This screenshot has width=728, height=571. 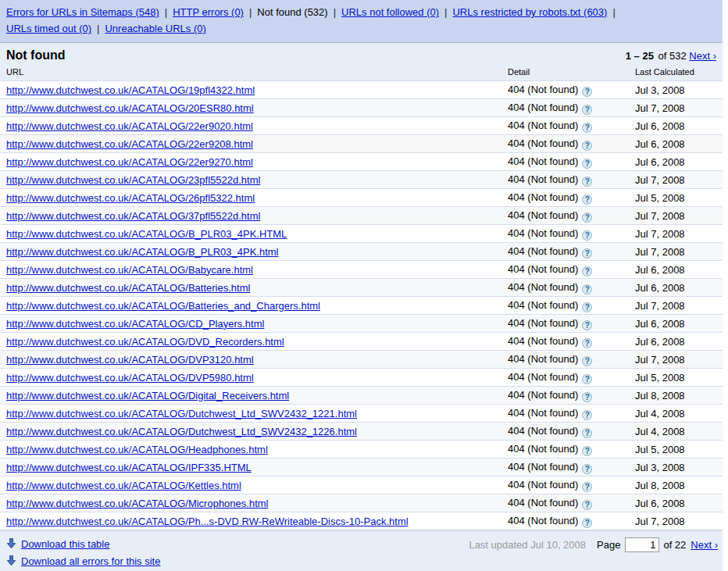 What do you see at coordinates (361, 323) in the screenshot?
I see `table-row: http://www.dutchwest.co.uk/ACATALOG/CD_P…` at bounding box center [361, 323].